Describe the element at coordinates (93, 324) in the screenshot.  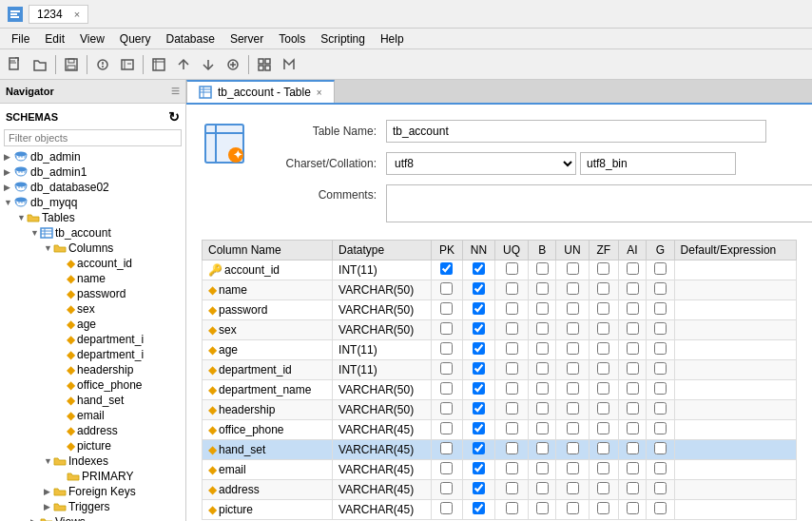
I see `tree-item: ◆age` at that location.